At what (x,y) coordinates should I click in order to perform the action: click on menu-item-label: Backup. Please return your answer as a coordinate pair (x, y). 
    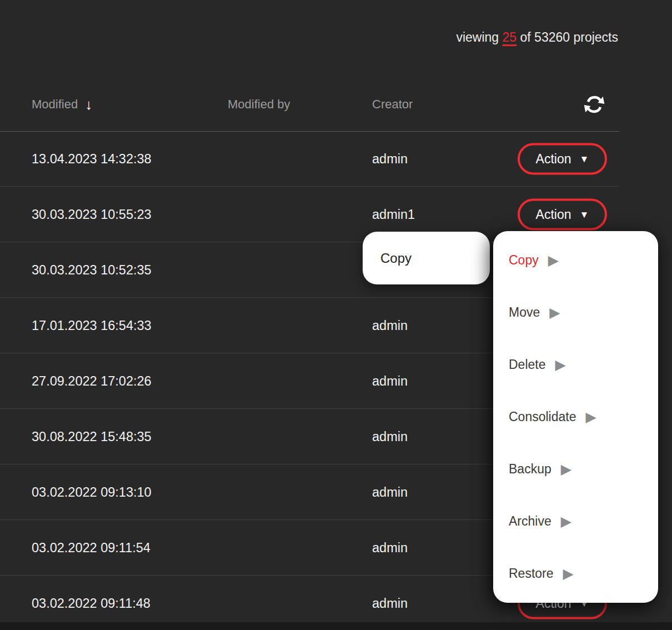
    Looking at the image, I should click on (530, 469).